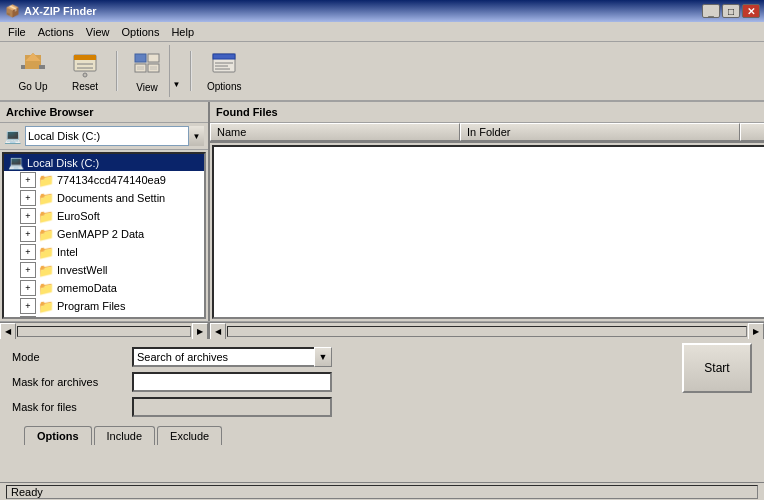 Image resolution: width=764 pixels, height=500 pixels. Describe the element at coordinates (335, 132) in the screenshot. I see `col-header-name: Name` at that location.